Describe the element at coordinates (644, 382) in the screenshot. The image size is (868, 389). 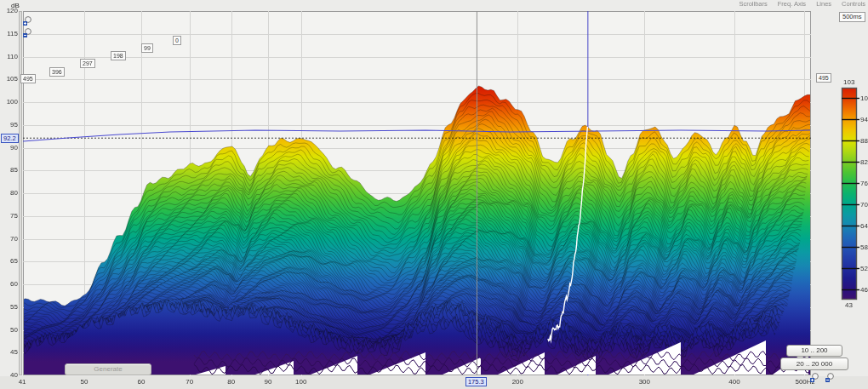
I see `x-tick-label: 300` at that location.